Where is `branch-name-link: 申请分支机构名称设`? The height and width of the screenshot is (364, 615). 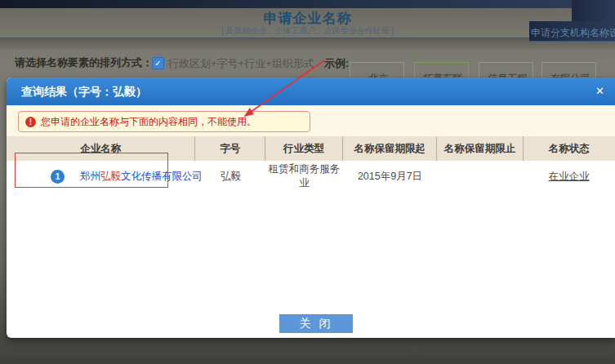 branch-name-link: 申请分支机构名称设 is located at coordinates (573, 33).